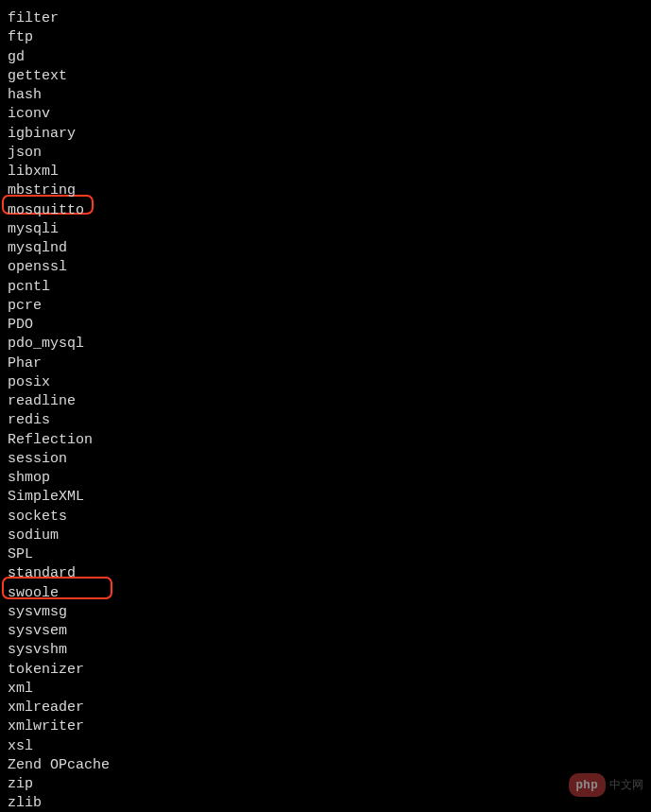  What do you see at coordinates (325, 58) in the screenshot?
I see `module-item: gd` at bounding box center [325, 58].